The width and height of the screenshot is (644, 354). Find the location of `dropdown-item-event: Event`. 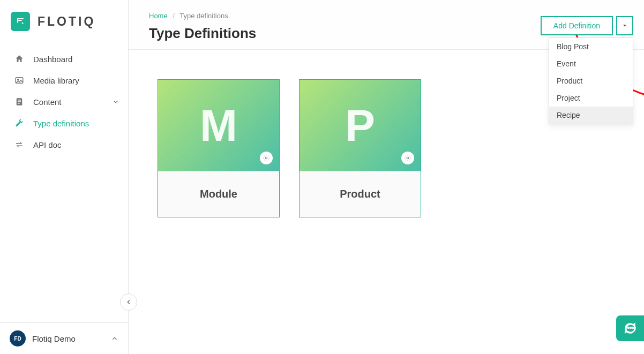

dropdown-item-event: Event is located at coordinates (591, 64).